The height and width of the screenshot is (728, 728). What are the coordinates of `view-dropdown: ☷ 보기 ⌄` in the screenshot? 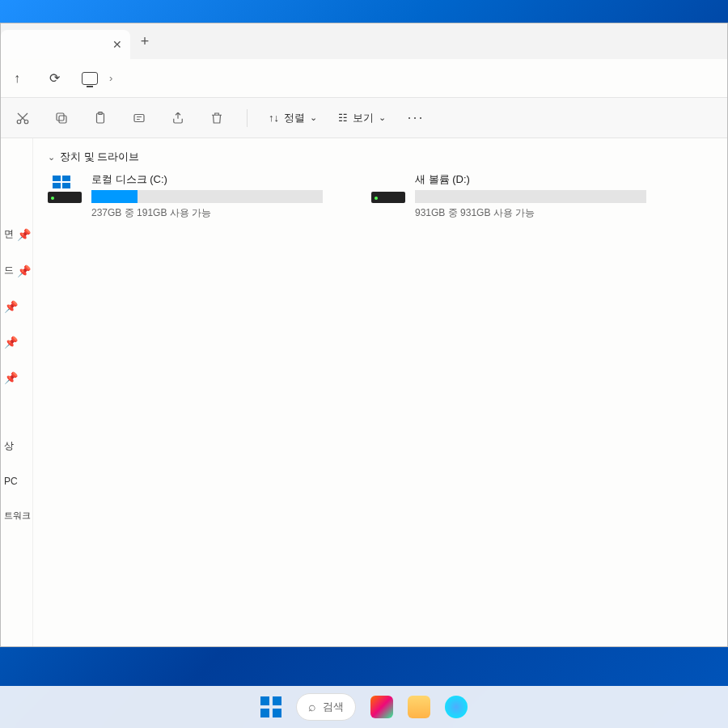 It's located at (362, 118).